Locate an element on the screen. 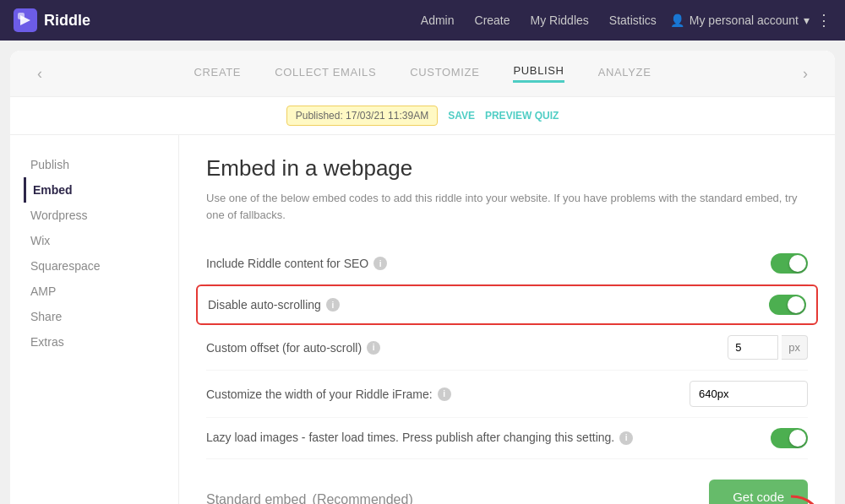  nav-statistics: Statistics is located at coordinates (633, 20).